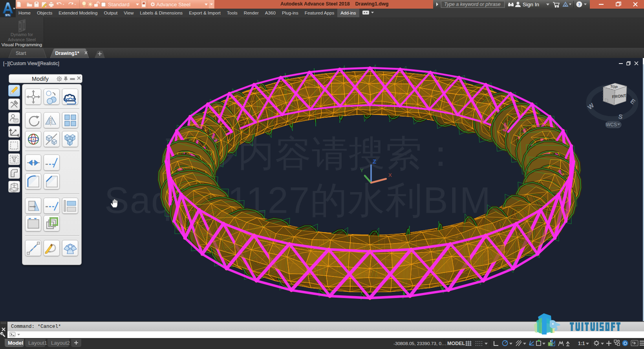 The height and width of the screenshot is (349, 644). What do you see at coordinates (119, 5) in the screenshot?
I see `svg-text: Standard` at bounding box center [119, 5].